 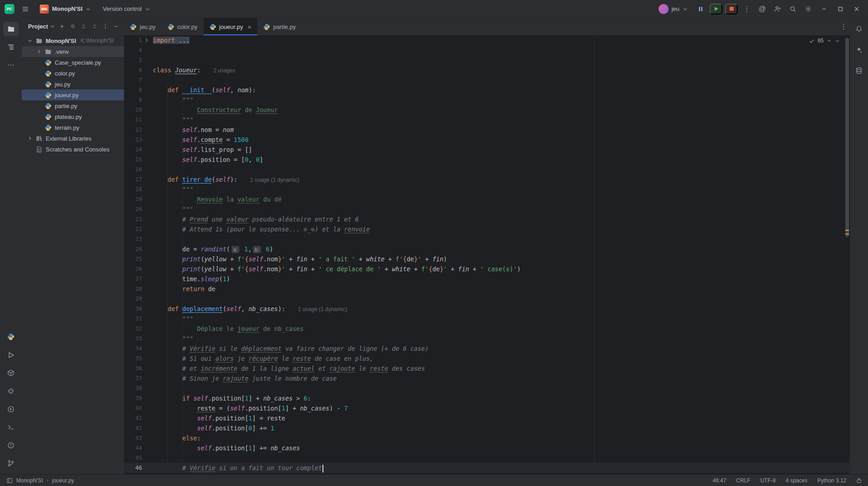 I want to click on project-selector: MN MonopN'SI, so click(x=65, y=9).